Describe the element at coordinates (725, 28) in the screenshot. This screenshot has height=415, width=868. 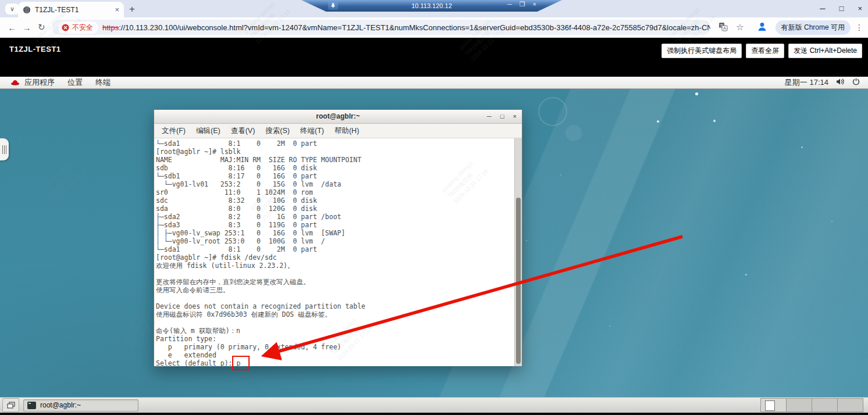
I see `svg-text: A` at that location.